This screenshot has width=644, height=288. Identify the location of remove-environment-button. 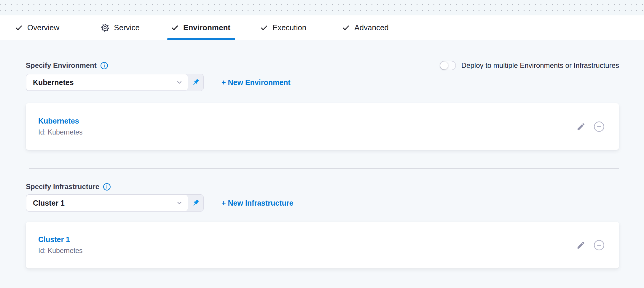
(599, 127).